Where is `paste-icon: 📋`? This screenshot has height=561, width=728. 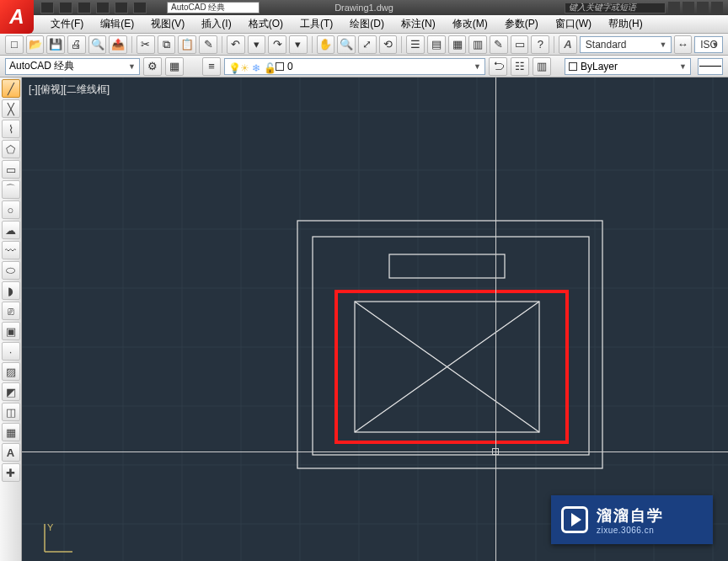
paste-icon: 📋 is located at coordinates (187, 45).